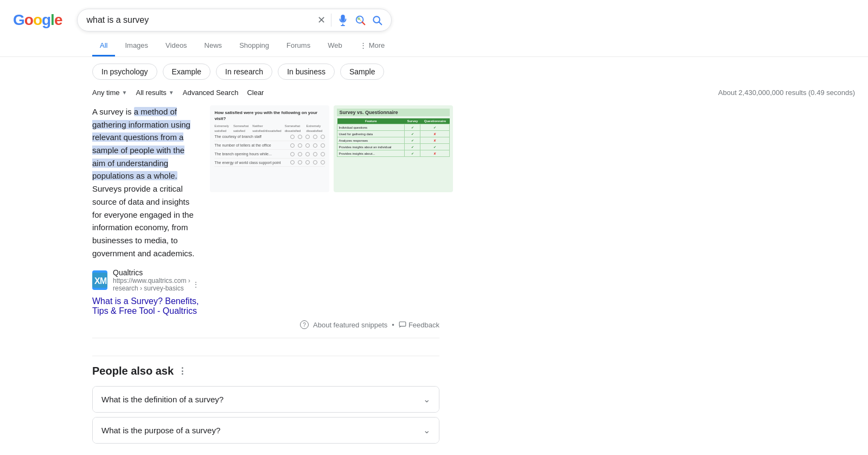 This screenshot has width=868, height=455. I want to click on snippet-images: How satisfied were you with the followin…, so click(331, 211).